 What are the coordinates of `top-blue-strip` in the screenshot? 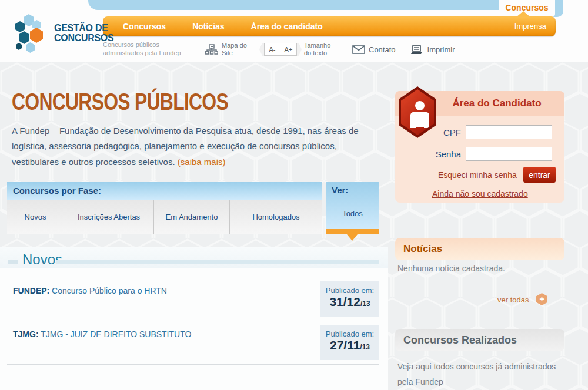 It's located at (322, 5).